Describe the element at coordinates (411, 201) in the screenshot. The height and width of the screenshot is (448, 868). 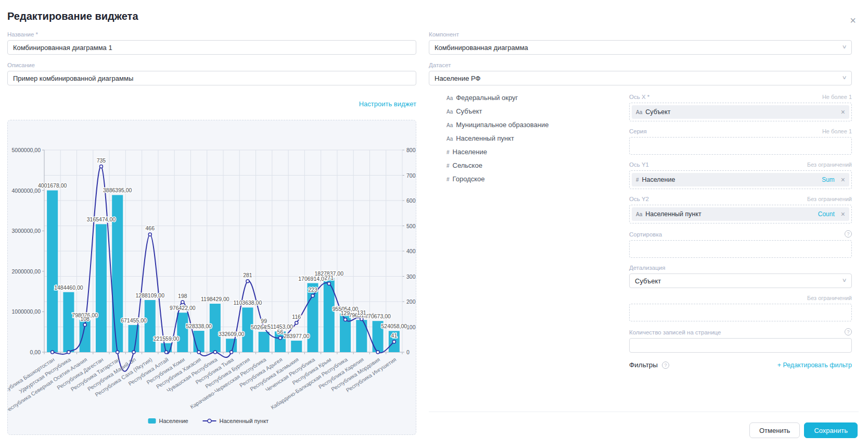
I see `svg-text: 600` at that location.